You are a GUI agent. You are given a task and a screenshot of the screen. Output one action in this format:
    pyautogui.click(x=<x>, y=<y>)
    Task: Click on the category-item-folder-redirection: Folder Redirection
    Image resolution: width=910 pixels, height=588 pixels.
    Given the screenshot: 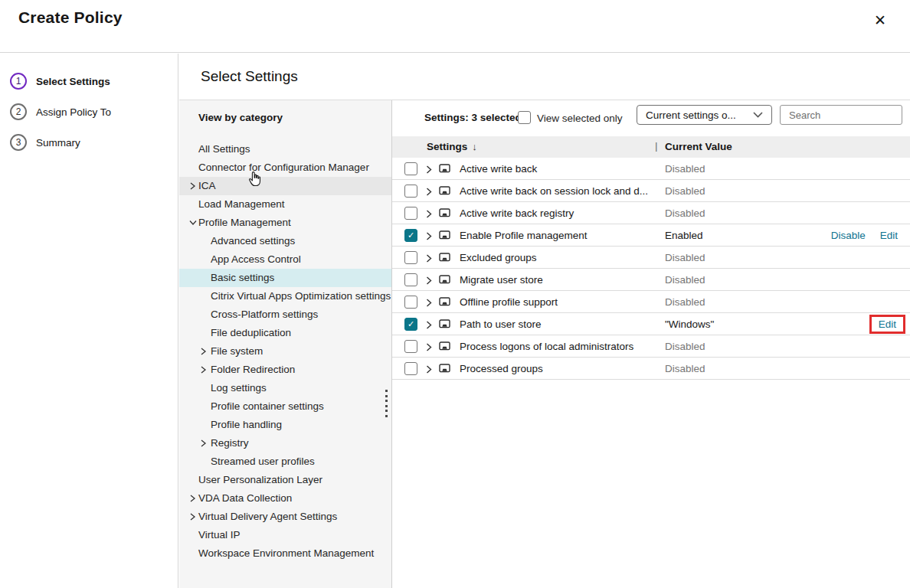 What is the action you would take?
    pyautogui.click(x=285, y=370)
    